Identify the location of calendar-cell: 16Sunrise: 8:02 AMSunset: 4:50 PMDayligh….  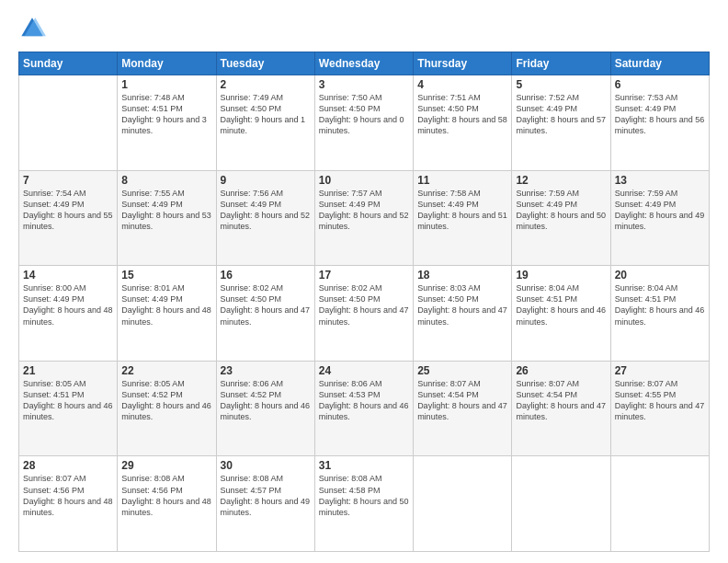
(265, 314).